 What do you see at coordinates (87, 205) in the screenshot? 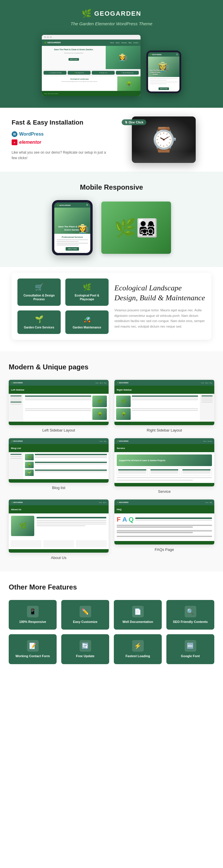
I see `mobile-menu-icon: ☰` at bounding box center [87, 205].